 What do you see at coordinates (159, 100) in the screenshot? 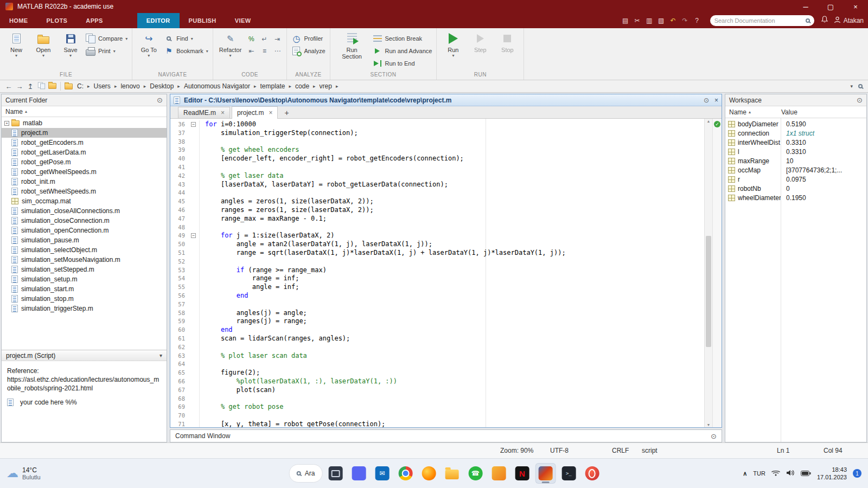
I see `panel-menu-icon: ⊙` at bounding box center [159, 100].